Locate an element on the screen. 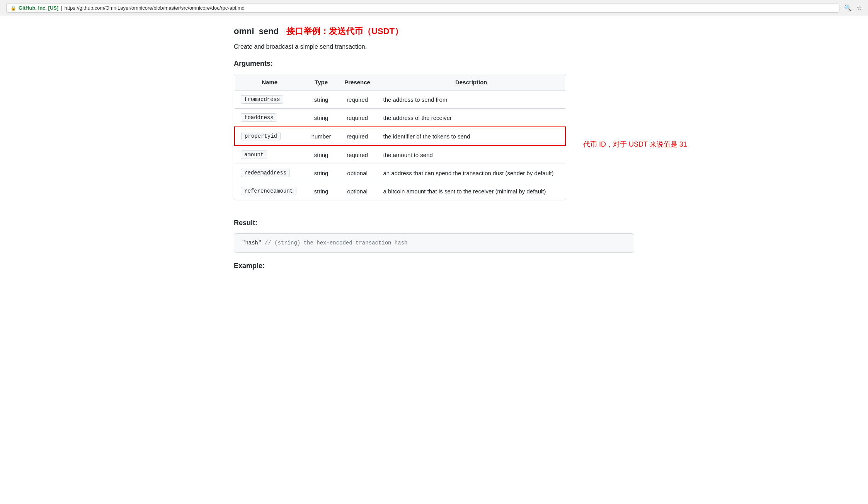 The width and height of the screenshot is (868, 504). param-description: an address that can spend the transactio… is located at coordinates (471, 173).